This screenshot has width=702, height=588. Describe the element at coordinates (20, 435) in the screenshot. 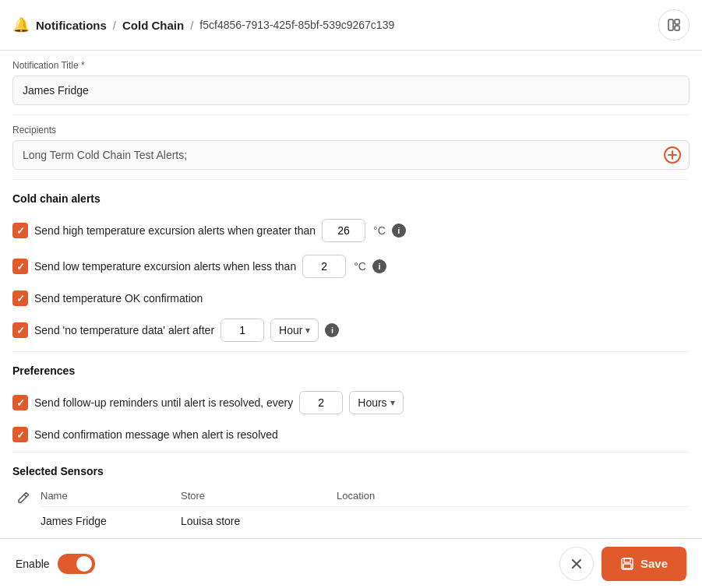

I see `confirmation-check-mark: ✓` at that location.